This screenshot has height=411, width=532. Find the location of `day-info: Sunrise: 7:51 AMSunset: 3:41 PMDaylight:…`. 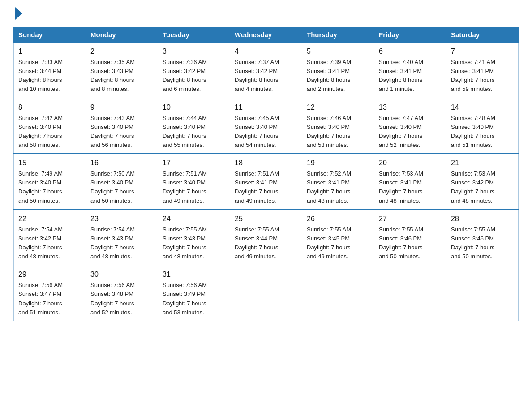

day-info: Sunrise: 7:51 AMSunset: 3:41 PMDaylight:… is located at coordinates (257, 187).